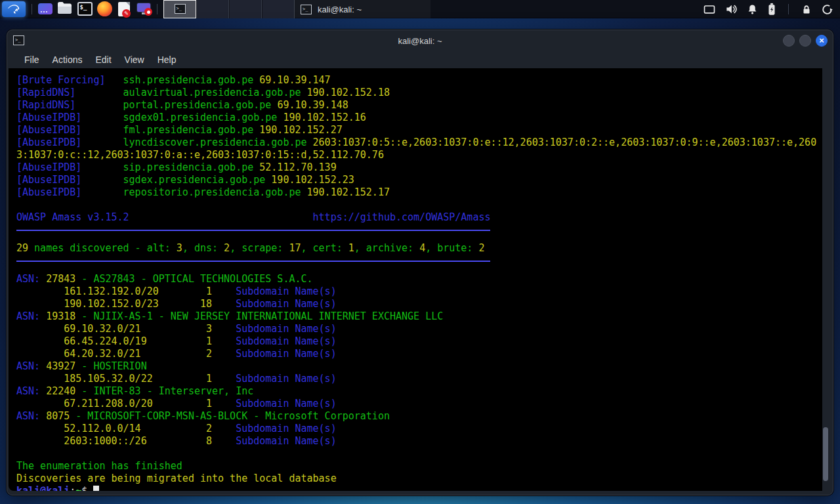 This screenshot has width=840, height=504. Describe the element at coordinates (144, 9) in the screenshot. I see `screen-recorder-launcher` at that location.